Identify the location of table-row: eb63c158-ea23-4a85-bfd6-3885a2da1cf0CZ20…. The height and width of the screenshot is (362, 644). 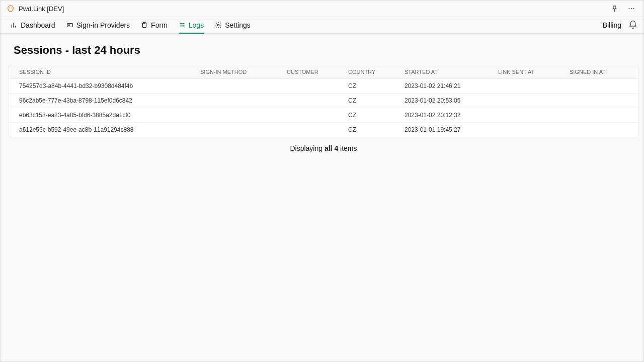
(324, 116).